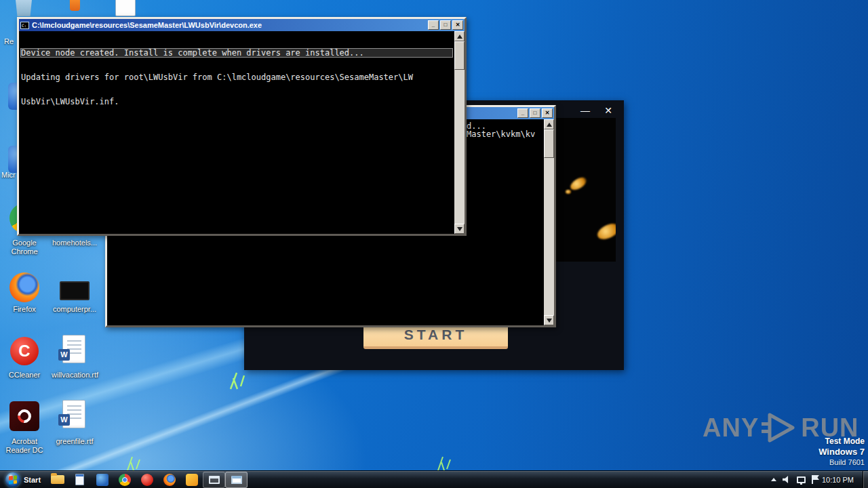 This screenshot has height=488, width=868. Describe the element at coordinates (74, 349) in the screenshot. I see `desktop-icon-willvacation: W` at that location.